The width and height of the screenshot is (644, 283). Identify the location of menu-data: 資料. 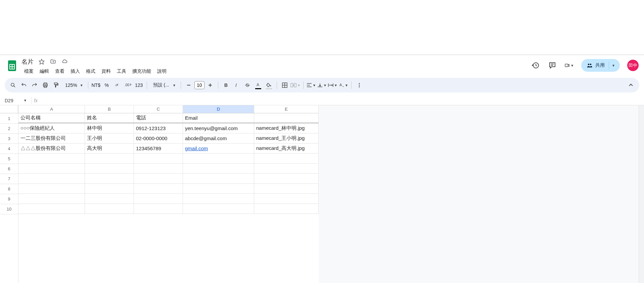
(106, 71).